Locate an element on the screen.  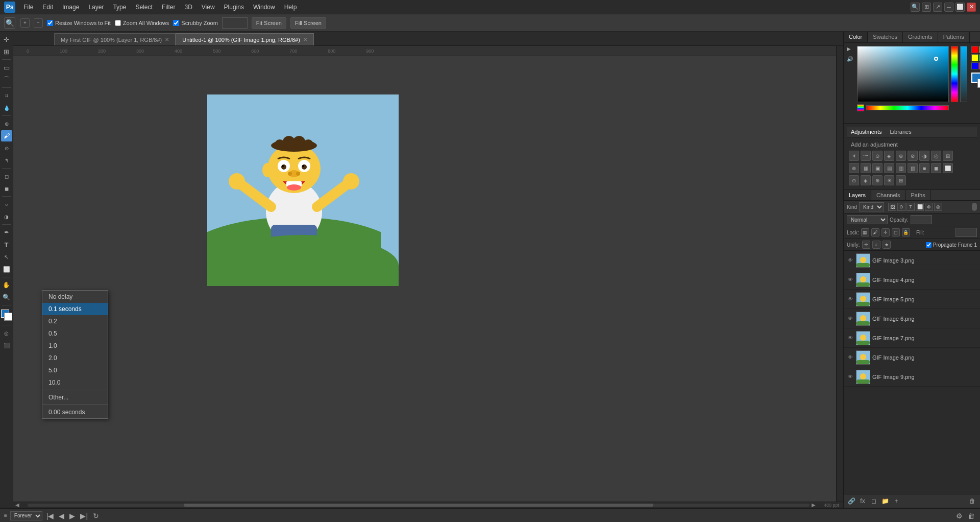
tool-move: ✛ is located at coordinates (7, 39).